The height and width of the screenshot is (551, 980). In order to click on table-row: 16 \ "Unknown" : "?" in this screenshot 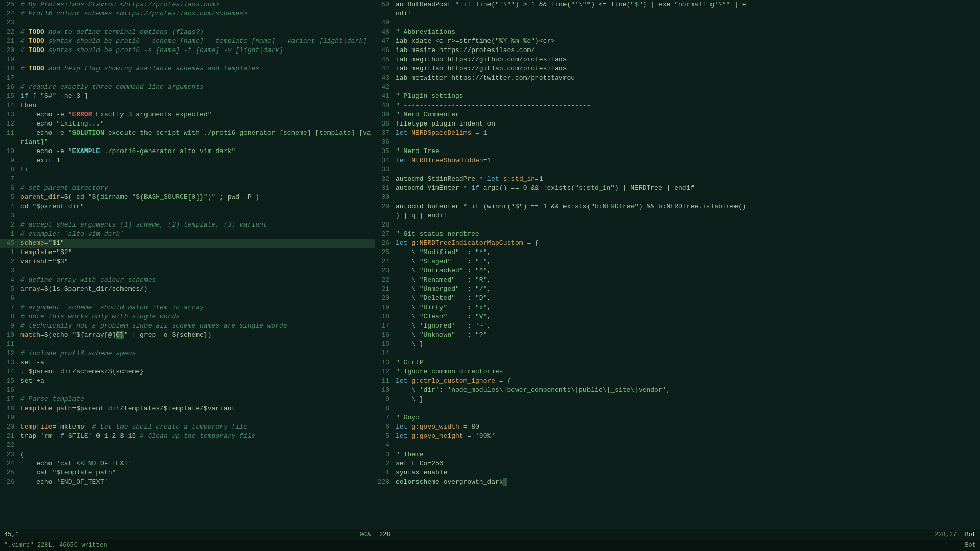, I will do `click(678, 335)`.